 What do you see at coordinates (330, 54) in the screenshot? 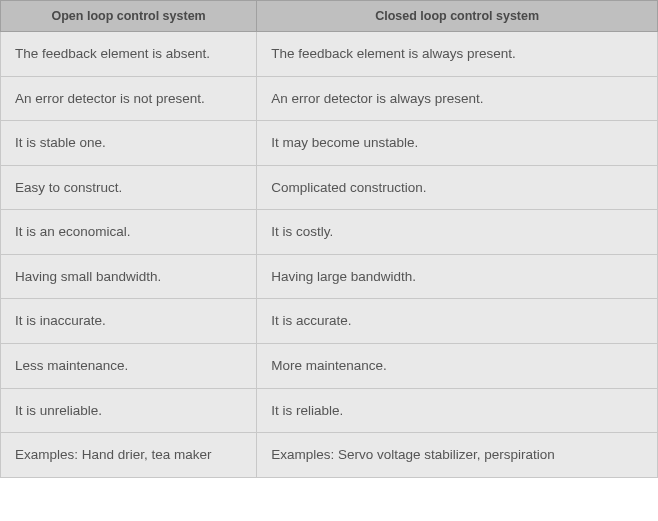
I see `table-row: The feedback element is absent.The feedb…` at bounding box center [330, 54].